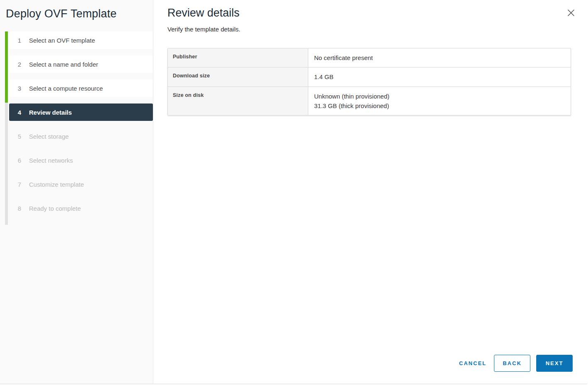 Image resolution: width=588 pixels, height=385 pixels. I want to click on step-select-compute-resource: 3 Select a compute resource, so click(81, 88).